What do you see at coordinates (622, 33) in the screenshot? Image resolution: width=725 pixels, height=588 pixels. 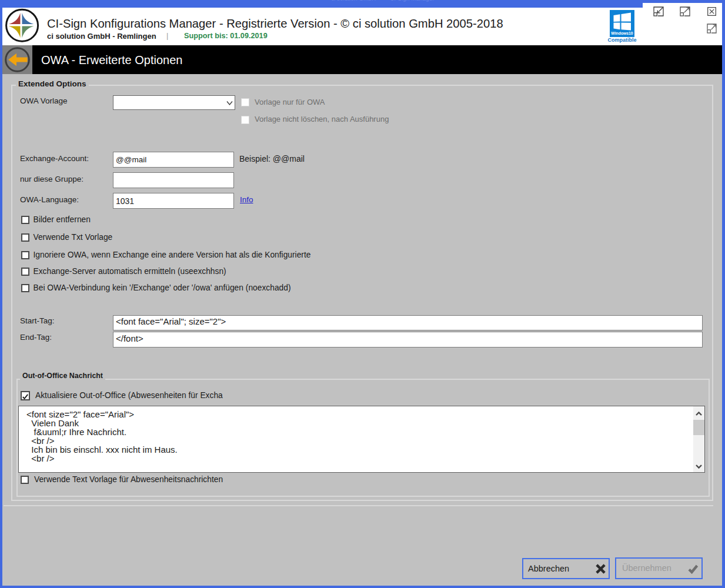 I see `svg-text: Windows10` at bounding box center [622, 33].